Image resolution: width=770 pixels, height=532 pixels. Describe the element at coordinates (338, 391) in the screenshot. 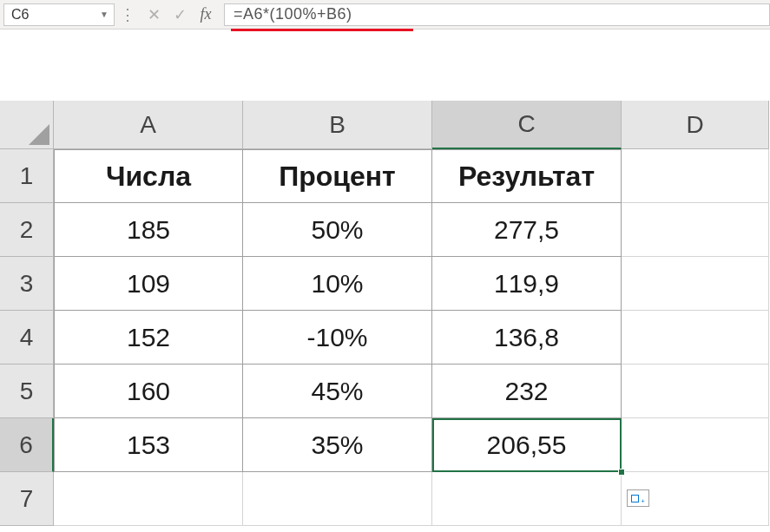

I see `cell-B5: 45%` at that location.